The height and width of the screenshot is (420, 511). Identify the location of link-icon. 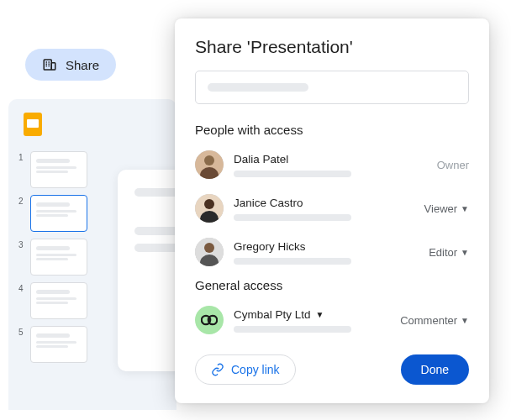
(218, 370).